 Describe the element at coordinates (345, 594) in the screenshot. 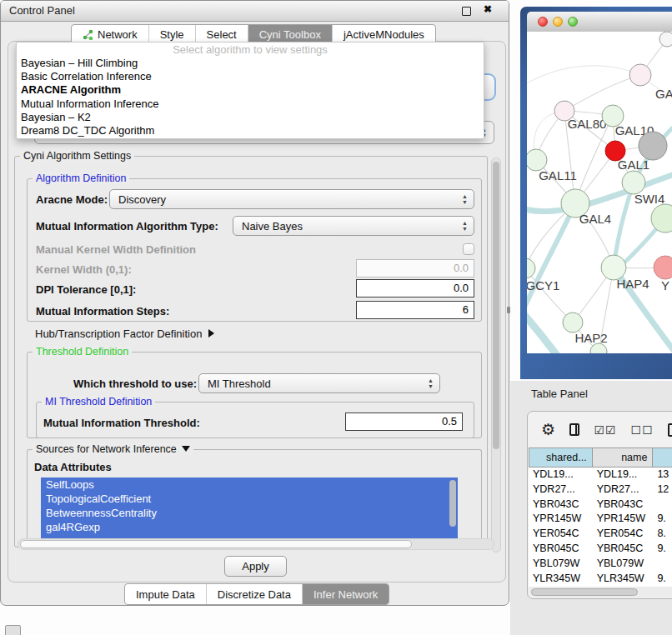

I see `tab-infer-network: Infer Network` at that location.